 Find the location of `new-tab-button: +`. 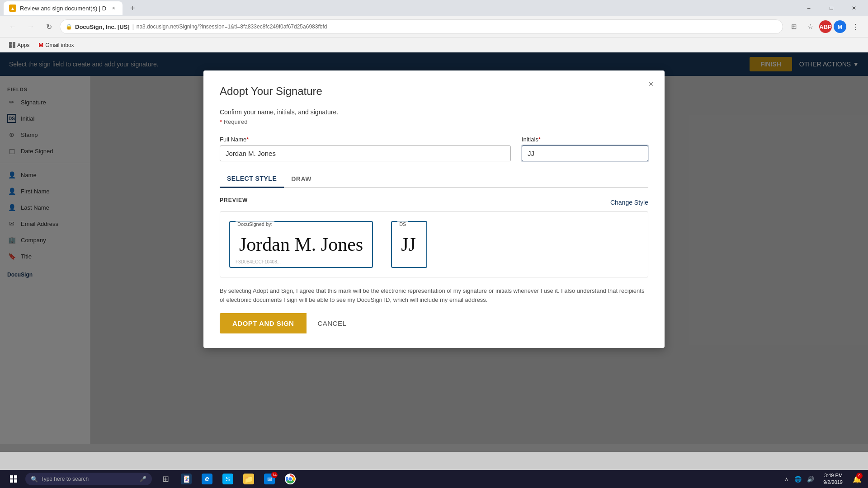

new-tab-button: + is located at coordinates (132, 8).